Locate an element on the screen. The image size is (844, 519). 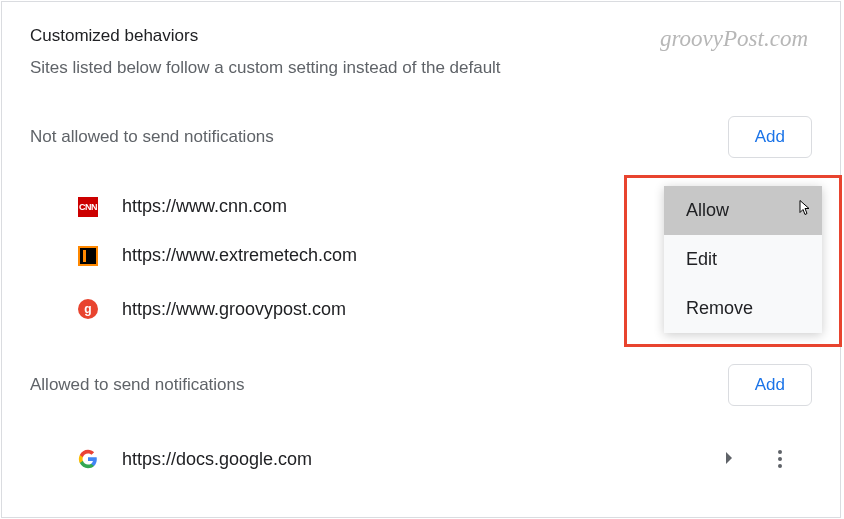
page-subtitle: Sites listed below follow a custom setti… is located at coordinates (421, 68).